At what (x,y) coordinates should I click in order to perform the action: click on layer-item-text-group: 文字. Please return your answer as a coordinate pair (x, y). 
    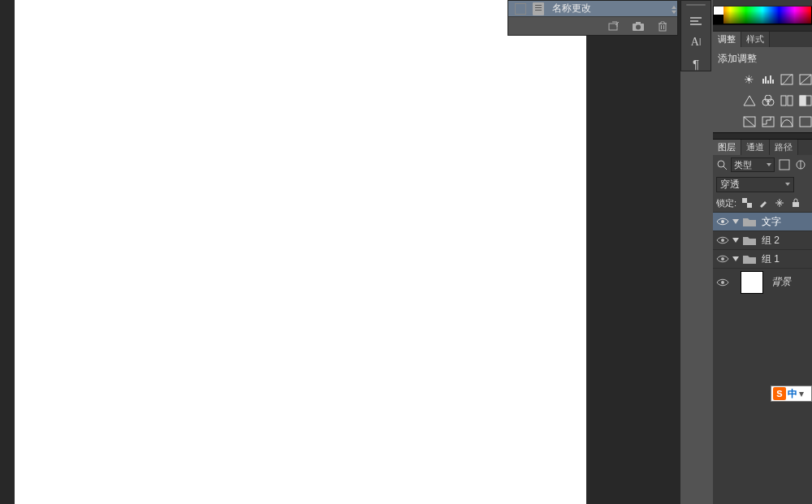
    Looking at the image, I should click on (762, 221).